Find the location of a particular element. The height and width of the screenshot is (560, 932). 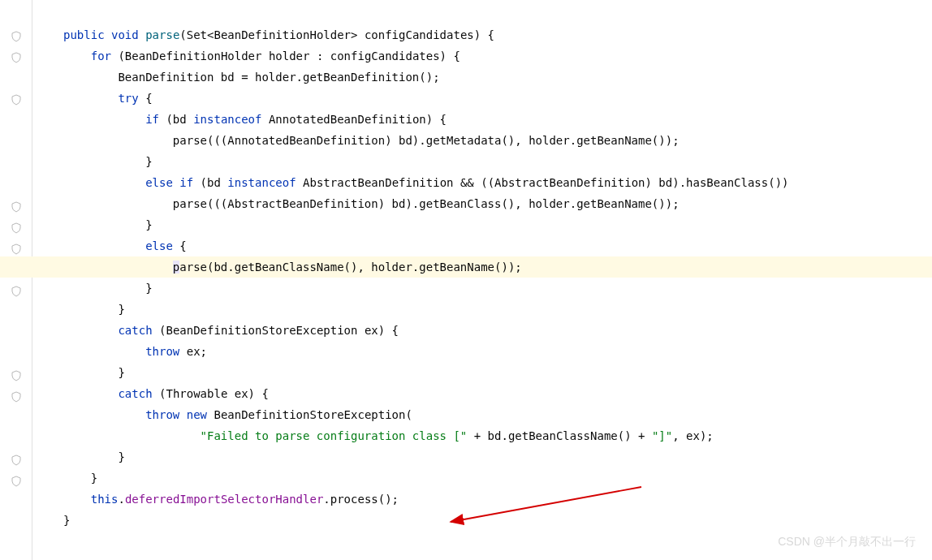

field-reference: deferredImportSelectorHandler is located at coordinates (224, 499).